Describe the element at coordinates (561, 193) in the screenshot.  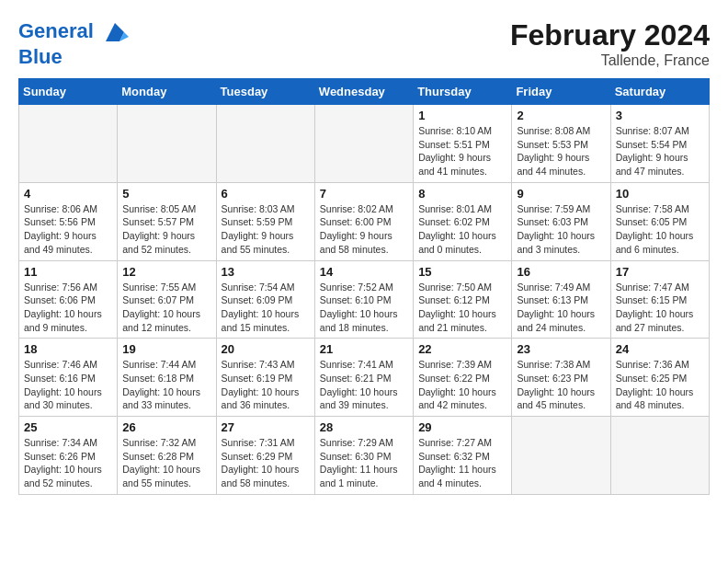
I see `day-number: 9` at that location.